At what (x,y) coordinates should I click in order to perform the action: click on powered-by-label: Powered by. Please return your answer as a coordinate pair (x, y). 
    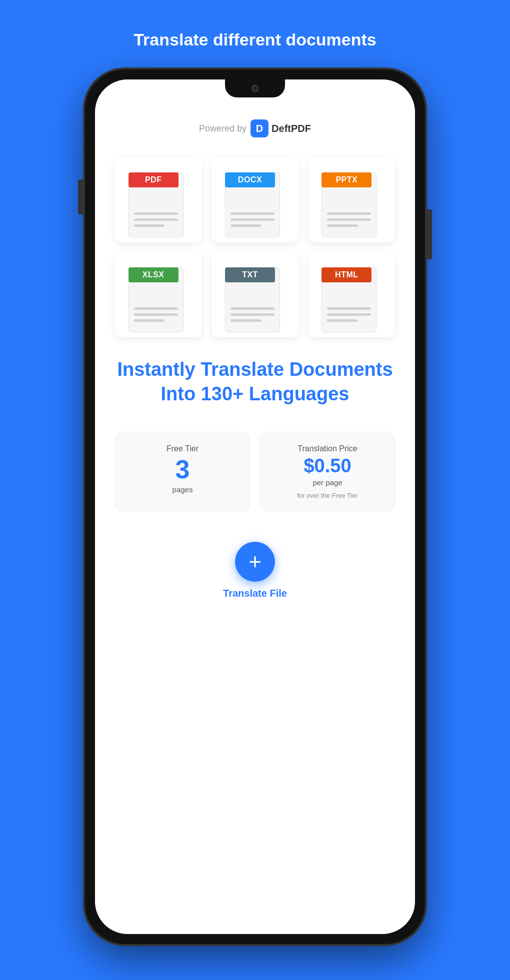
    Looking at the image, I should click on (223, 129).